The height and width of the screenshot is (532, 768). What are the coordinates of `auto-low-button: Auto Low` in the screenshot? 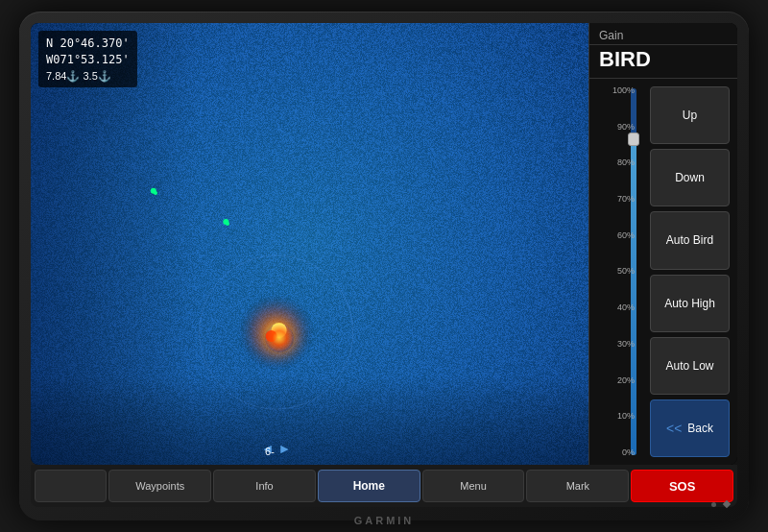 It's located at (689, 366).